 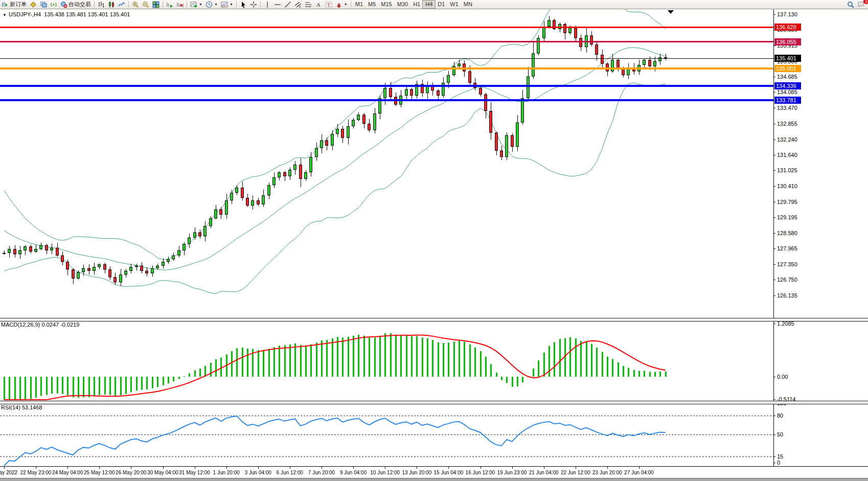 I want to click on market-watch-button, so click(x=43, y=4).